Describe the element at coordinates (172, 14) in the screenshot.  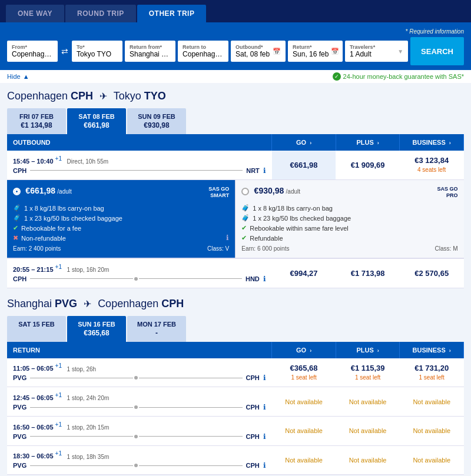
I see `tab-other-trip: OTHER TRIP` at that location.